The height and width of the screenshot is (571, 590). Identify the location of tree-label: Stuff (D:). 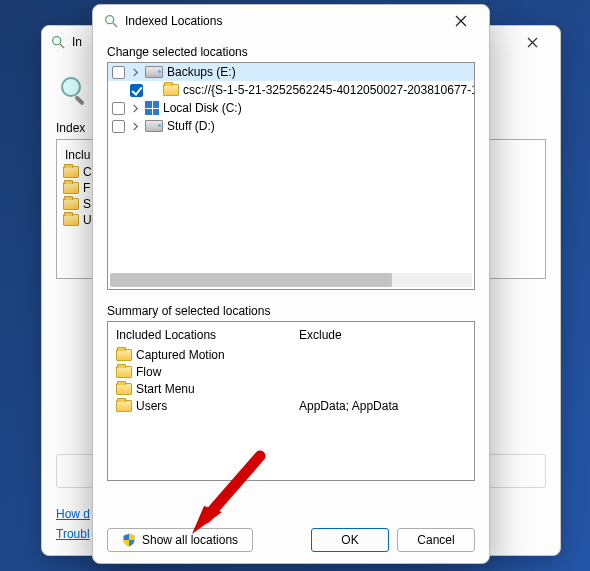
(191, 126).